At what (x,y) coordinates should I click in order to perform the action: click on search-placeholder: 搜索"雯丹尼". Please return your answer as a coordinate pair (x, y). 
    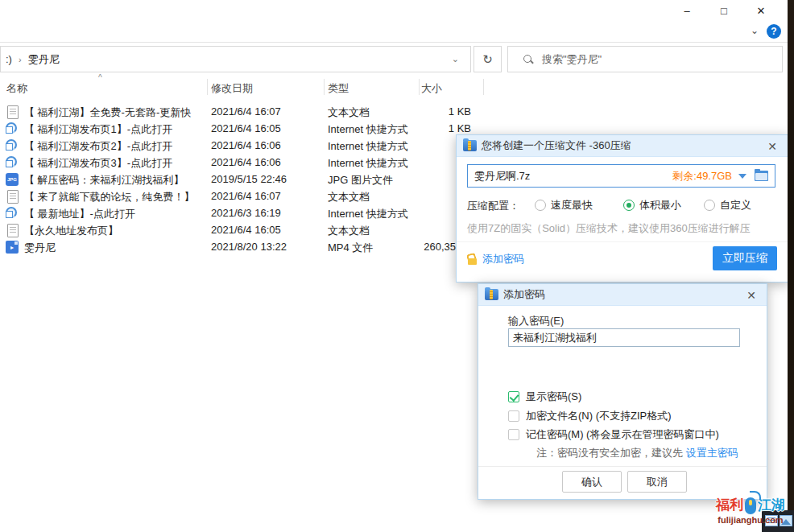
    Looking at the image, I should click on (572, 60).